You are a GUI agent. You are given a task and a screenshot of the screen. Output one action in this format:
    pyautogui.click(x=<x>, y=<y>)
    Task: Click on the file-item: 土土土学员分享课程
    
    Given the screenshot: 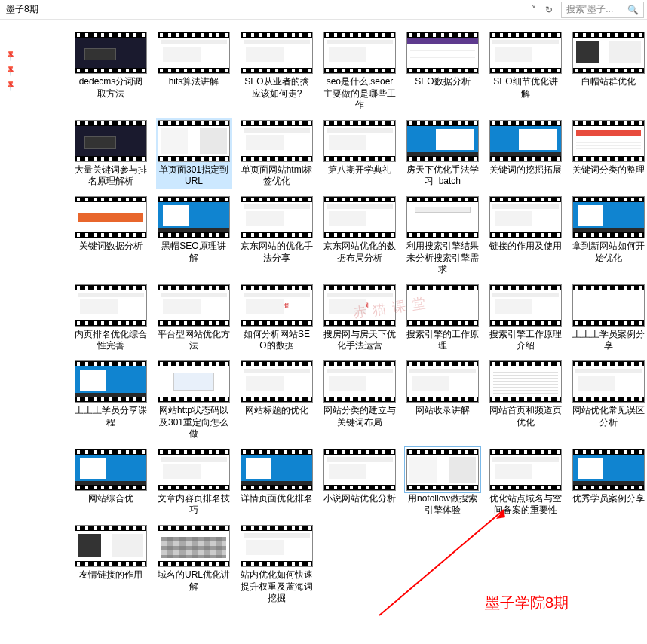 What is the action you would take?
    pyautogui.click(x=111, y=400)
    